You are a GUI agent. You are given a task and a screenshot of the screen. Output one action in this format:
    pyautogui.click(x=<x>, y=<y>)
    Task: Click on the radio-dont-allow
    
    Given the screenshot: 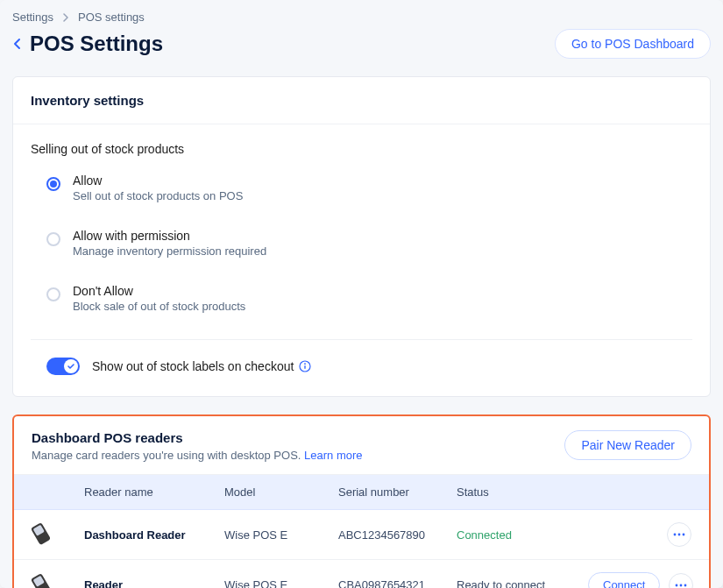 What is the action you would take?
    pyautogui.click(x=53, y=294)
    